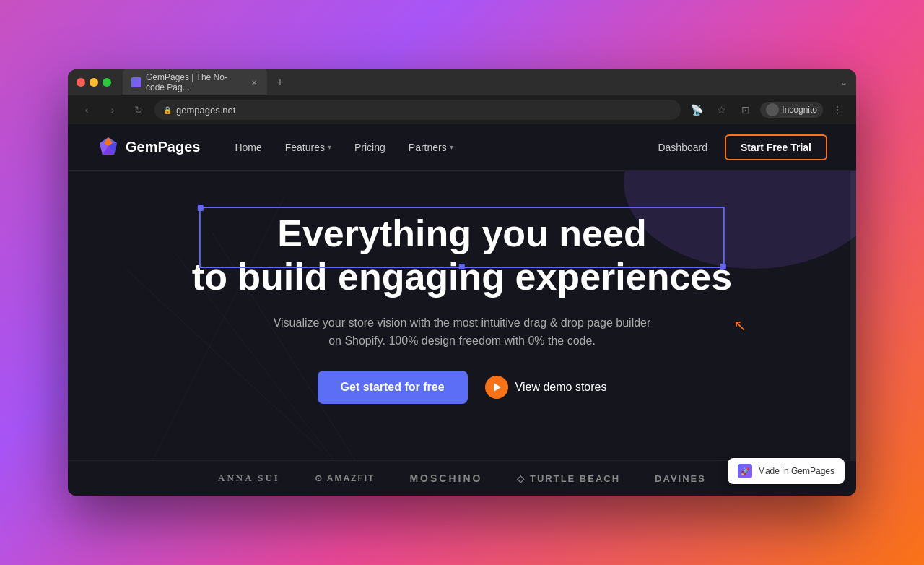 The width and height of the screenshot is (924, 565). Describe the element at coordinates (196, 82) in the screenshot. I see `tab-title: GemPages | The No-code Pag...` at that location.